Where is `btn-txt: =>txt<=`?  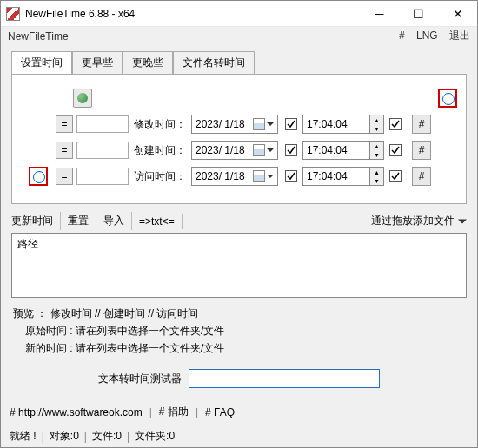 btn-txt: =>txt<= is located at coordinates (157, 221).